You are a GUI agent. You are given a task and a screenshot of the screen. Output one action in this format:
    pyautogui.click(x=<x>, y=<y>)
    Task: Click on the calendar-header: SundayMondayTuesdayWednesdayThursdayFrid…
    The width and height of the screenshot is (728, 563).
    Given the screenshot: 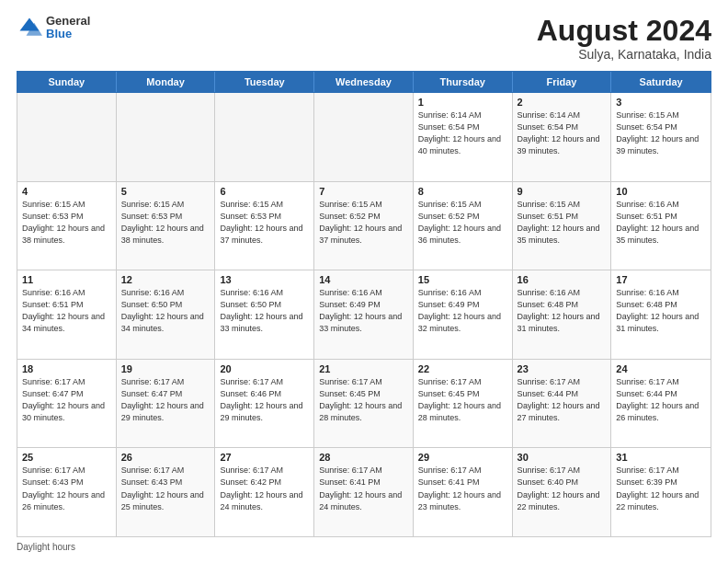 What is the action you would take?
    pyautogui.click(x=364, y=82)
    